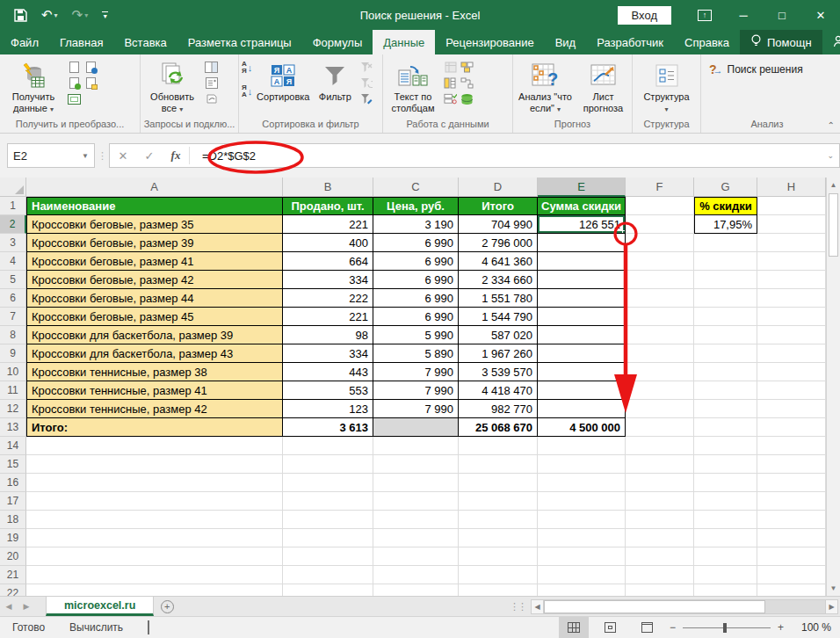 The image size is (840, 638). I want to click on cell-E1: Сумма скидки, so click(582, 206).